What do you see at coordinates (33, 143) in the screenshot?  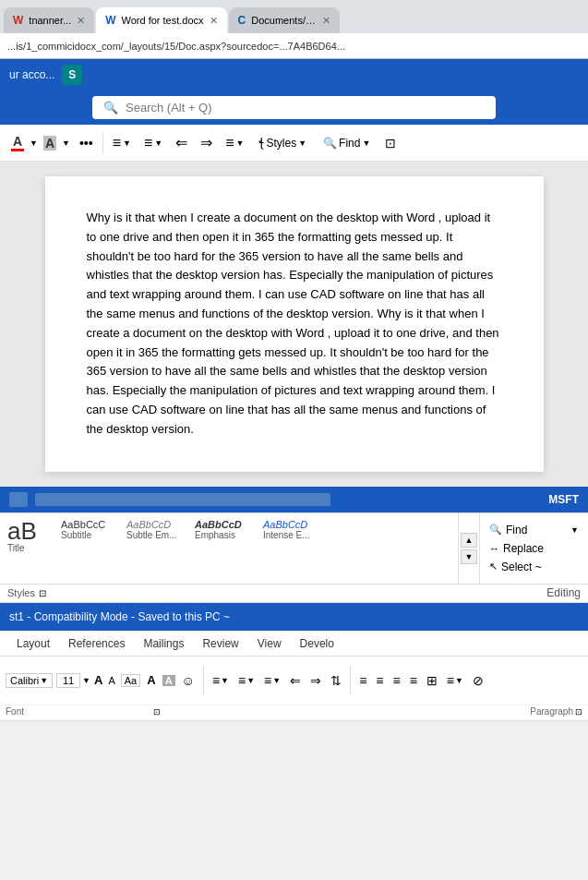 I see `font-color-dropdown: ▼` at bounding box center [33, 143].